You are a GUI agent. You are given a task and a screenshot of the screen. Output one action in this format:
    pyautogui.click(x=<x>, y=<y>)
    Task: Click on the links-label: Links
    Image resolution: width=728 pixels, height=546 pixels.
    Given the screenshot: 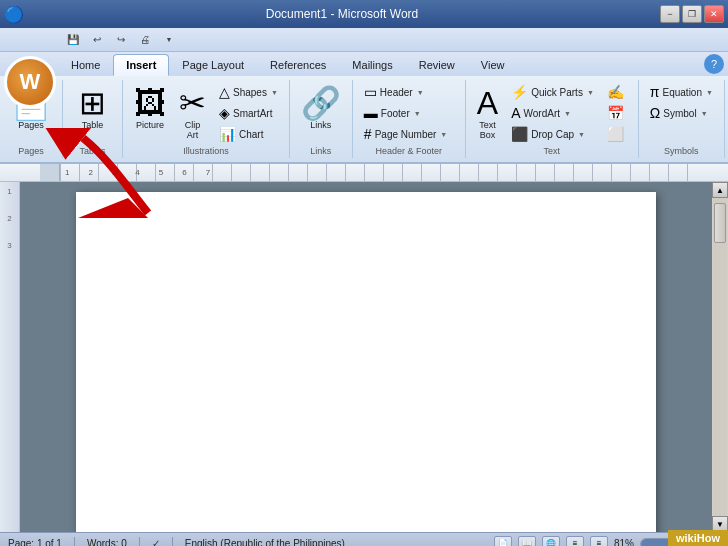 What is the action you would take?
    pyautogui.click(x=320, y=150)
    